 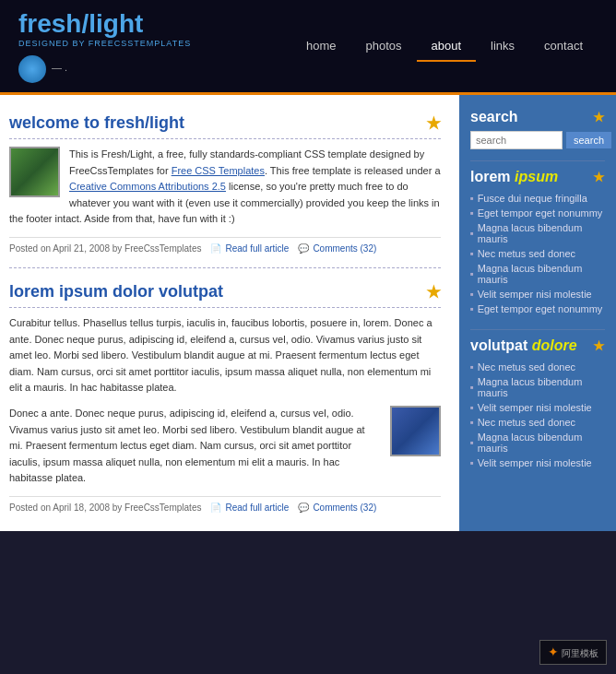 What do you see at coordinates (415, 432) in the screenshot?
I see `article-2-thumb` at bounding box center [415, 432].